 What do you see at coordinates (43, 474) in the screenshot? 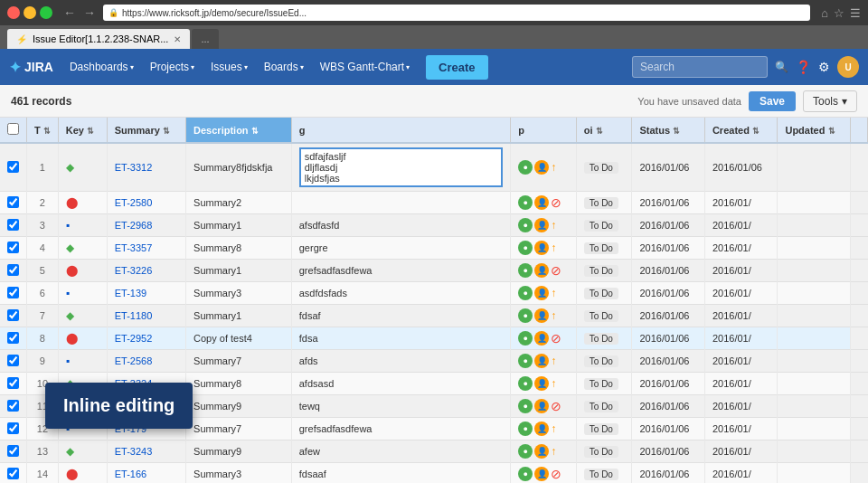
I see `row-number: 14` at bounding box center [43, 474].